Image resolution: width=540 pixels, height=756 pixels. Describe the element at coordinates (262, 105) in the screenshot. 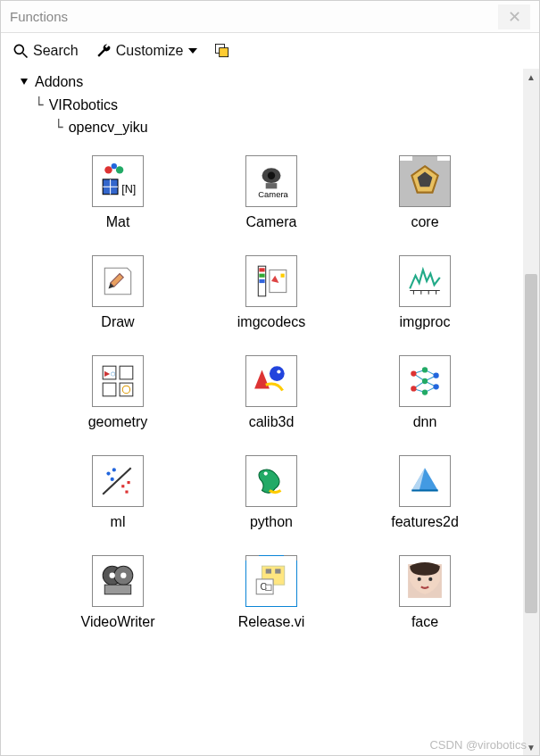

I see `breadcrumb-tree: Addons └ VIRobotics └ opencv_yiku` at that location.